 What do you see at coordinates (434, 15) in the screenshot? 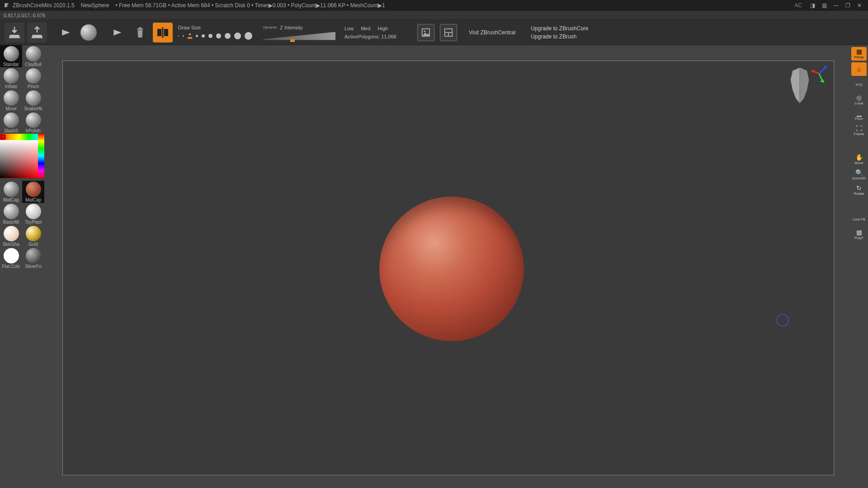
I see `status-line: 0.817,0.017,-0.576` at bounding box center [434, 15].